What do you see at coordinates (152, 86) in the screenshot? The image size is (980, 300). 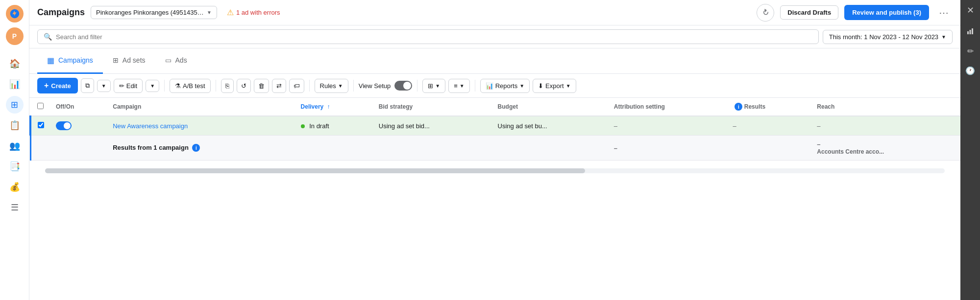 I see `edit-dropdown-button: ▼` at bounding box center [152, 86].